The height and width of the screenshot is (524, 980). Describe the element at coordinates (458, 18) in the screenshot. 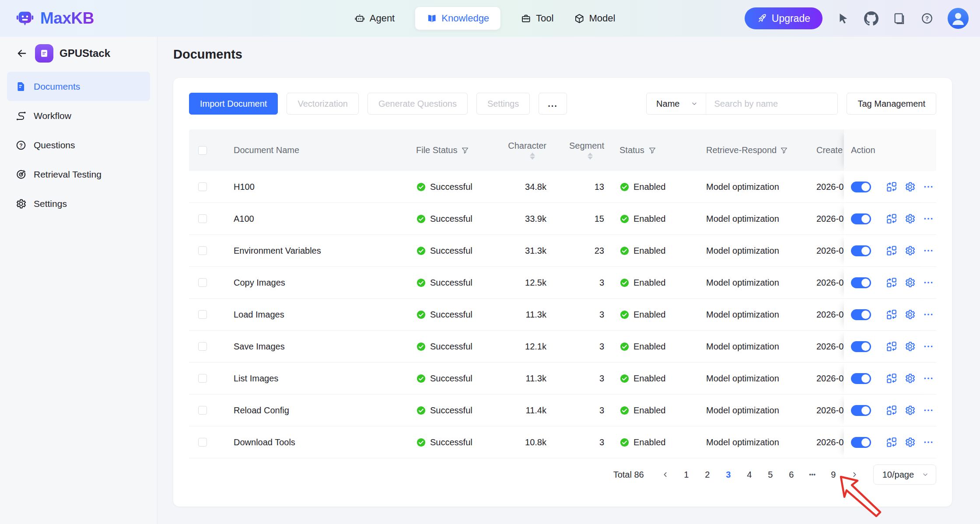

I see `tab-knowledge: Knowledge` at that location.